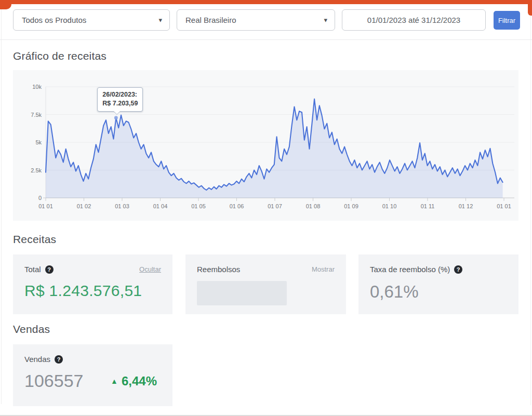 The image size is (532, 416). What do you see at coordinates (275, 206) in the screenshot?
I see `x-tick-label: 01 07` at bounding box center [275, 206].